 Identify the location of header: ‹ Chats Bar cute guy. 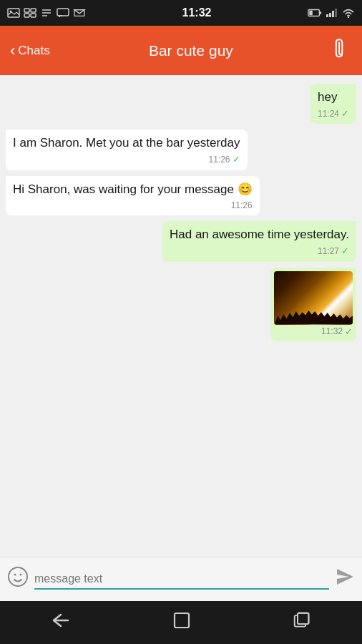
(181, 50).